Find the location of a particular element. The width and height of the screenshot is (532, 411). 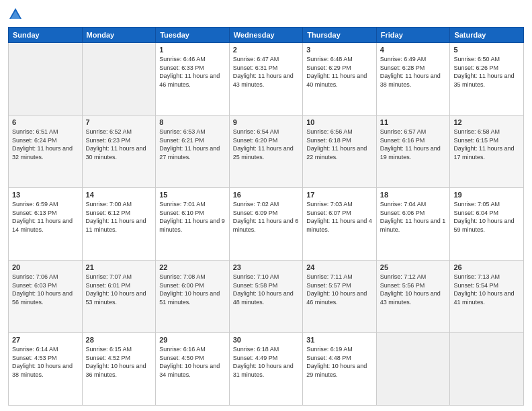

day-number: 19 is located at coordinates (486, 195).